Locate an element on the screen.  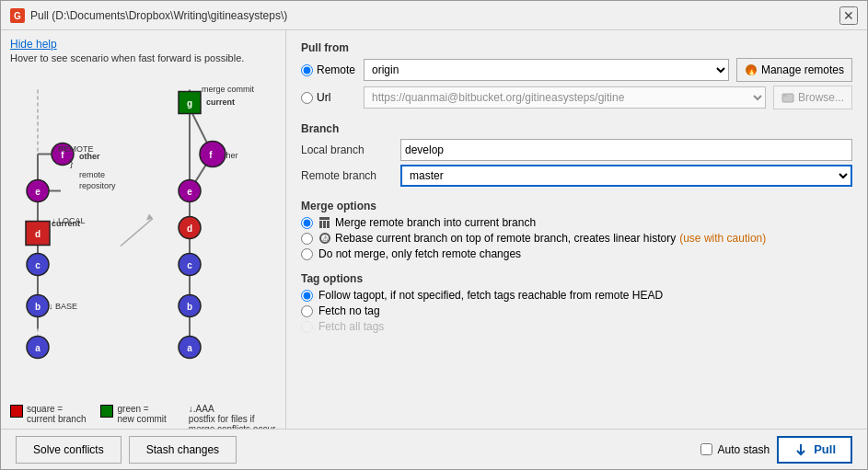
tag-option-1-label: Follow tagopt, if not specified, fetch t… is located at coordinates (482, 295).